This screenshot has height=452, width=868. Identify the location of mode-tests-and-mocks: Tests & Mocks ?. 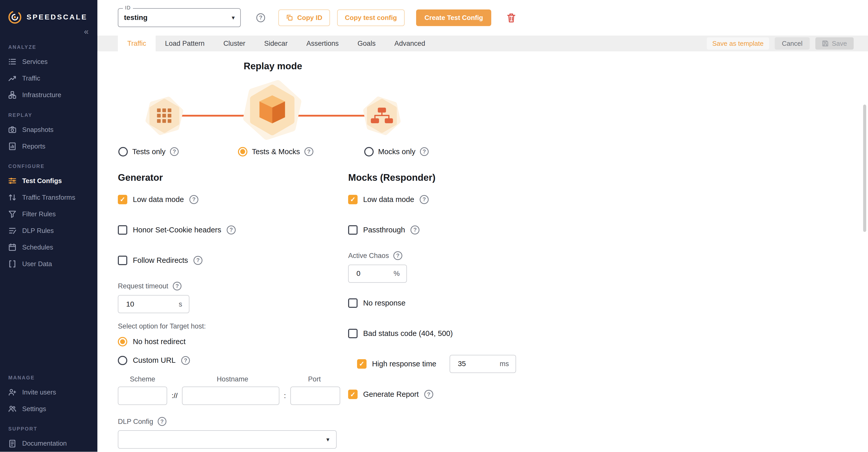
(276, 152).